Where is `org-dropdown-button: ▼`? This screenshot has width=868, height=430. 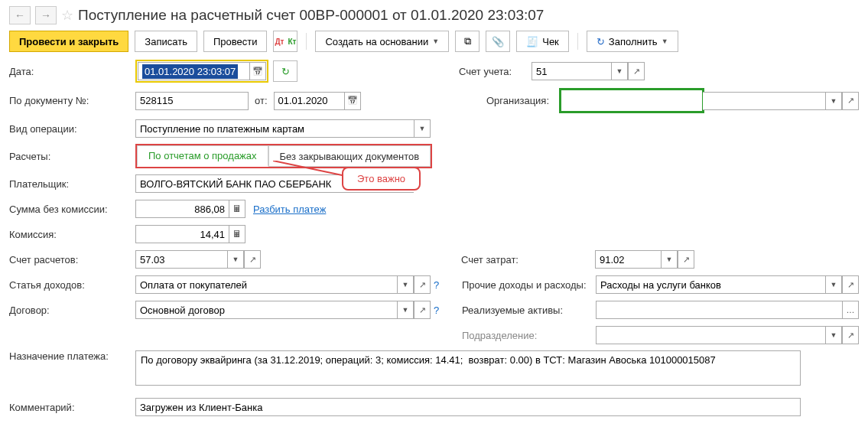 org-dropdown-button: ▼ is located at coordinates (834, 101).